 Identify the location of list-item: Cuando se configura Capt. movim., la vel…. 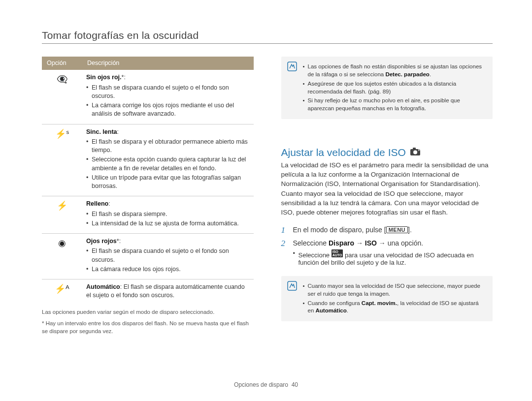
(395, 308).